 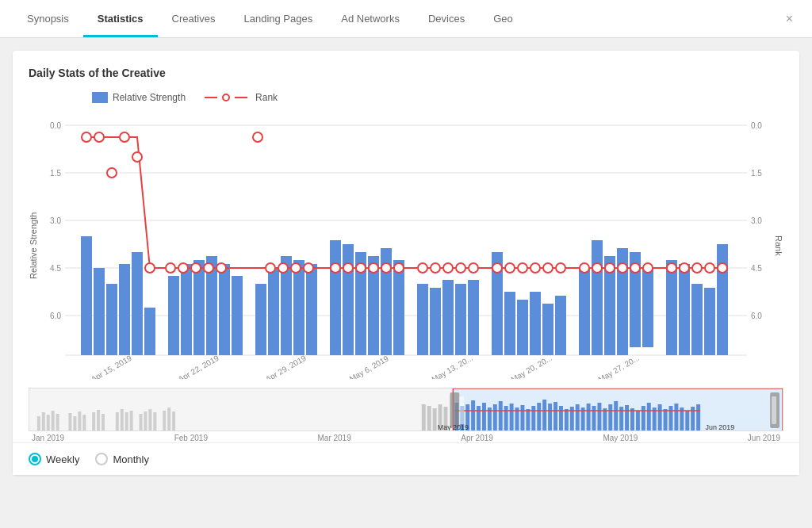 What do you see at coordinates (477, 438) in the screenshot?
I see `mini-date-apr: Apr 2019` at bounding box center [477, 438].